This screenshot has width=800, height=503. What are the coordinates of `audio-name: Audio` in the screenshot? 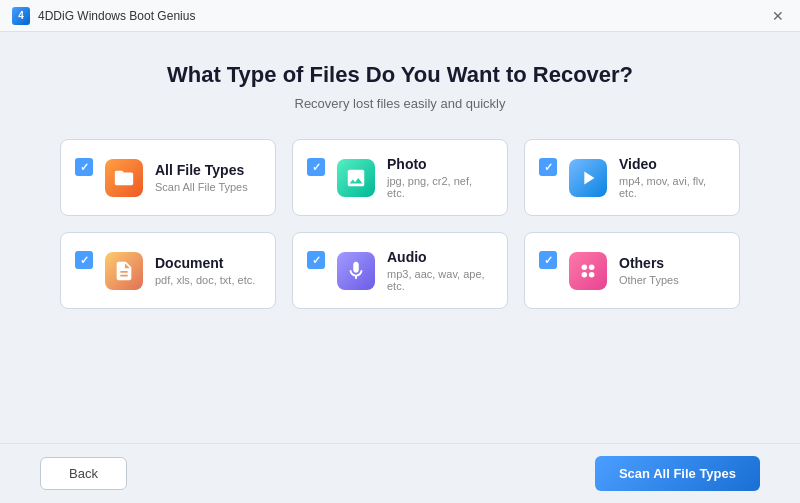 It's located at (439, 257).